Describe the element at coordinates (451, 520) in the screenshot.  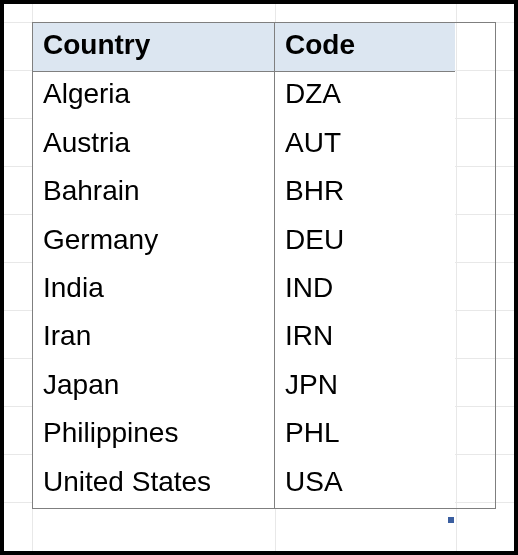
I see `table-corner-marker-icon` at that location.